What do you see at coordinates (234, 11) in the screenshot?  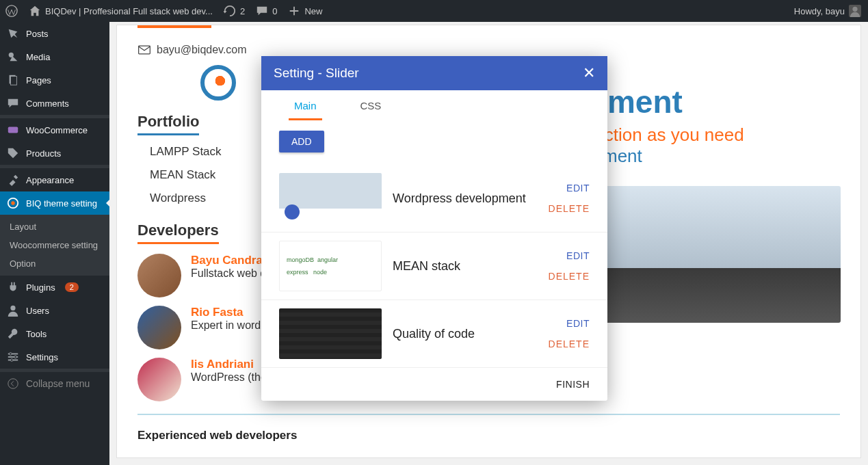 I see `updates-link: 2` at bounding box center [234, 11].